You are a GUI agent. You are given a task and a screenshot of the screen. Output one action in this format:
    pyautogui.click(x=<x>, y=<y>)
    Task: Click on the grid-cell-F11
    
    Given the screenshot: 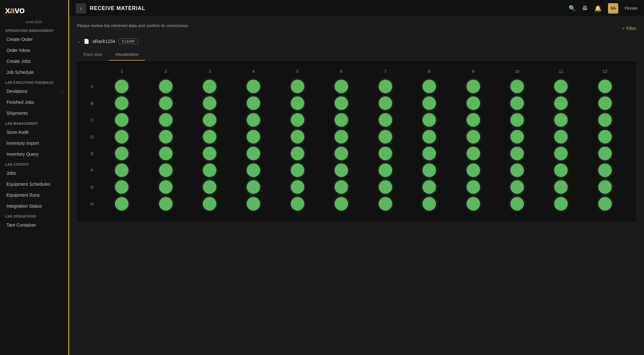 What is the action you would take?
    pyautogui.click(x=561, y=170)
    